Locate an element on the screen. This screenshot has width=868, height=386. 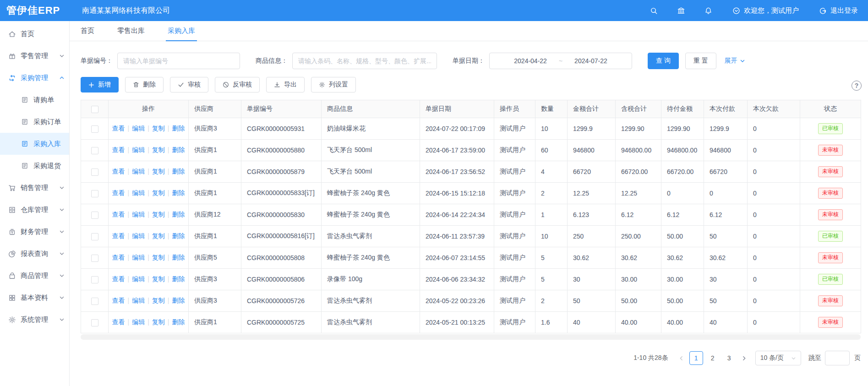
column-settings-button: 列设置 is located at coordinates (333, 85).